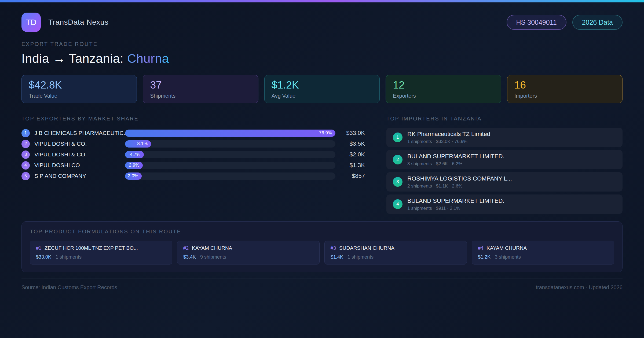 The width and height of the screenshot is (644, 338). What do you see at coordinates (193, 155) in the screenshot?
I see `exporter-row: 3 VIPUL DOSHI & CO. 4.7% $2.0K` at bounding box center [193, 155].